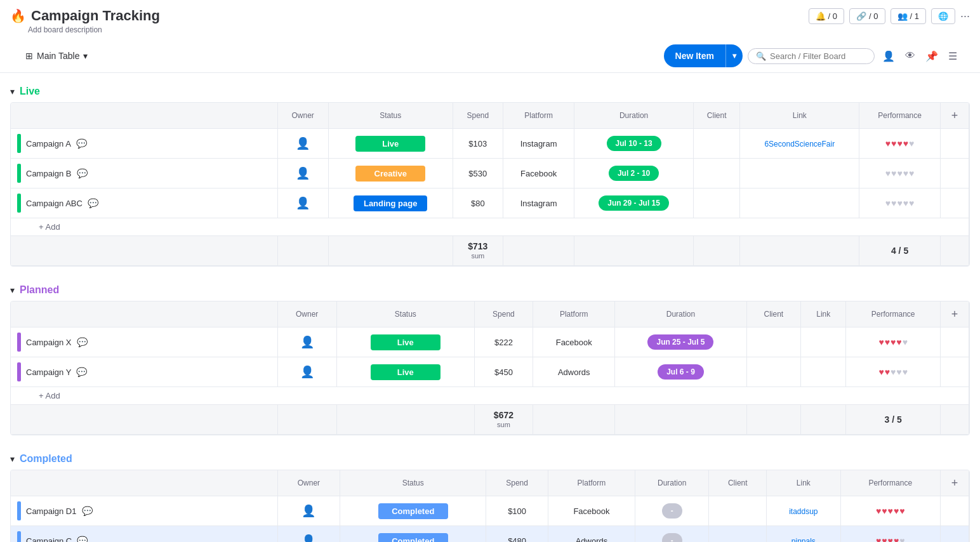 This screenshot has height=542, width=980. Describe the element at coordinates (703, 56) in the screenshot. I see `new-item-btn: New Item ▾` at that location.